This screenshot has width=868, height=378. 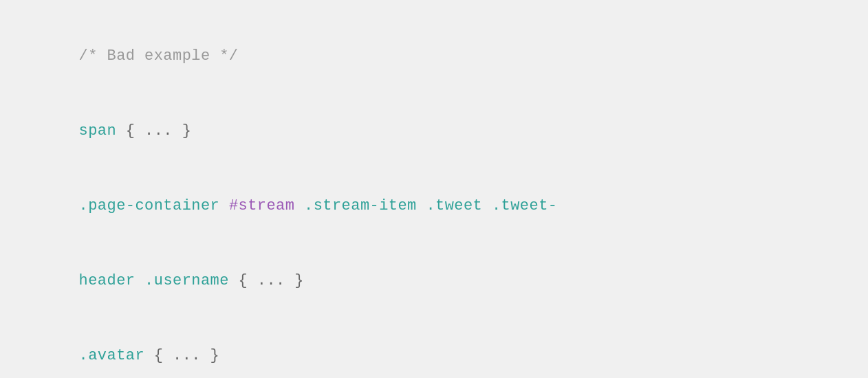 I want to click on username-class-bad: .username, so click(x=187, y=280).